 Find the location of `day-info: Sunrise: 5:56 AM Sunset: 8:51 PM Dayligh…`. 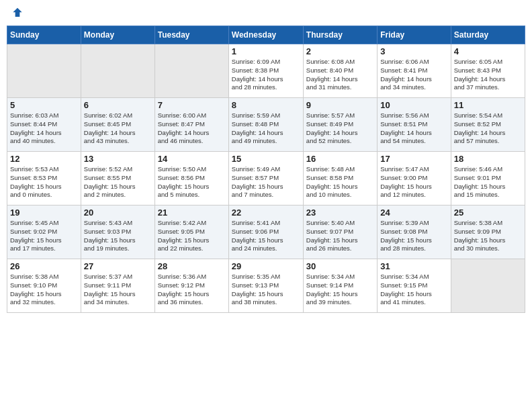

day-info: Sunrise: 5:56 AM Sunset: 8:51 PM Dayligh… is located at coordinates (414, 129).